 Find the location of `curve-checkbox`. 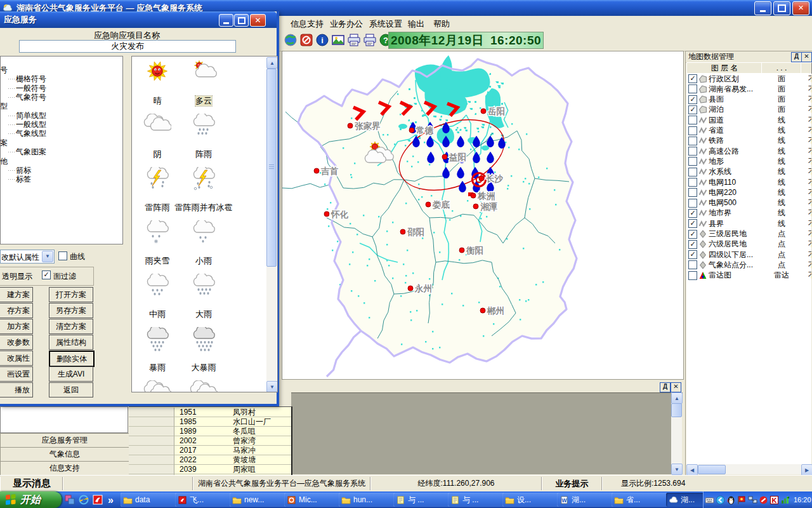

curve-checkbox is located at coordinates (63, 256).